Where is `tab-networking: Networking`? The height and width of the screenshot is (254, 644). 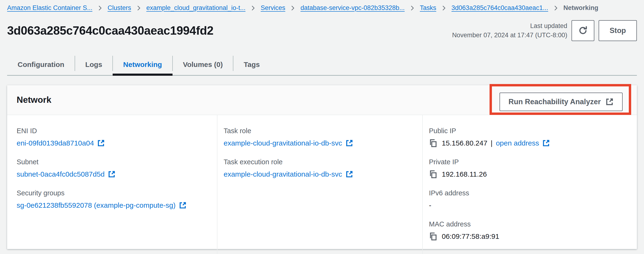 tab-networking: Networking is located at coordinates (142, 64).